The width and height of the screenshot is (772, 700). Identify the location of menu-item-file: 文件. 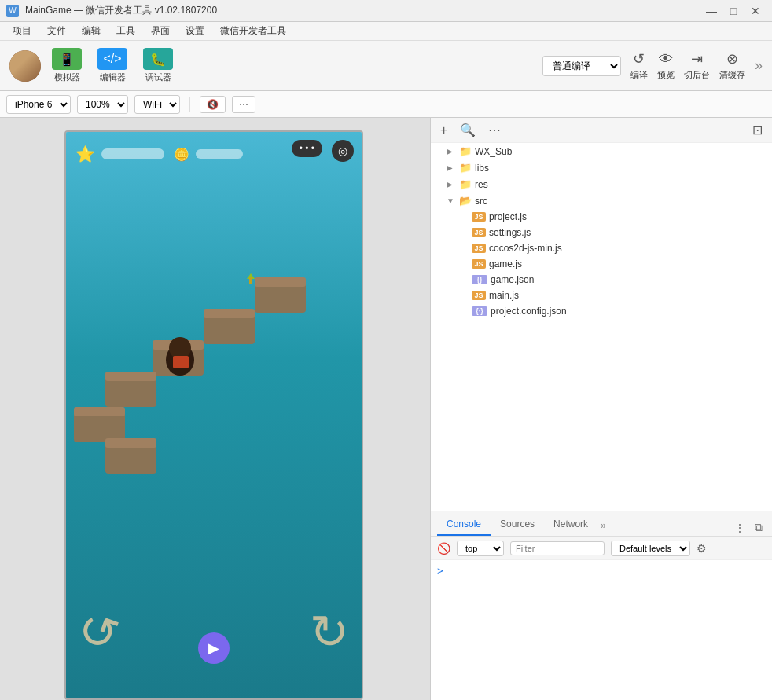
(57, 31).